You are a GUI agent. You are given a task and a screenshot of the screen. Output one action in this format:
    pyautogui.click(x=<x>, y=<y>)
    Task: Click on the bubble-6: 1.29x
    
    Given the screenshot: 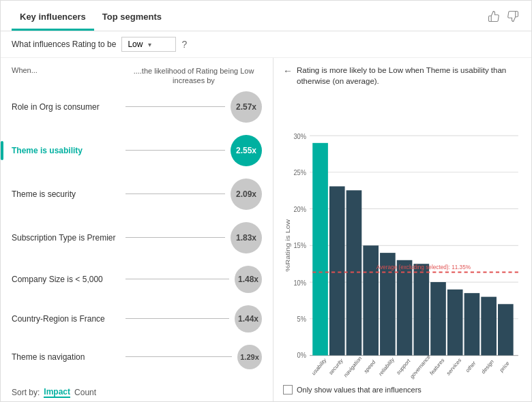 What is the action you would take?
    pyautogui.click(x=250, y=357)
    